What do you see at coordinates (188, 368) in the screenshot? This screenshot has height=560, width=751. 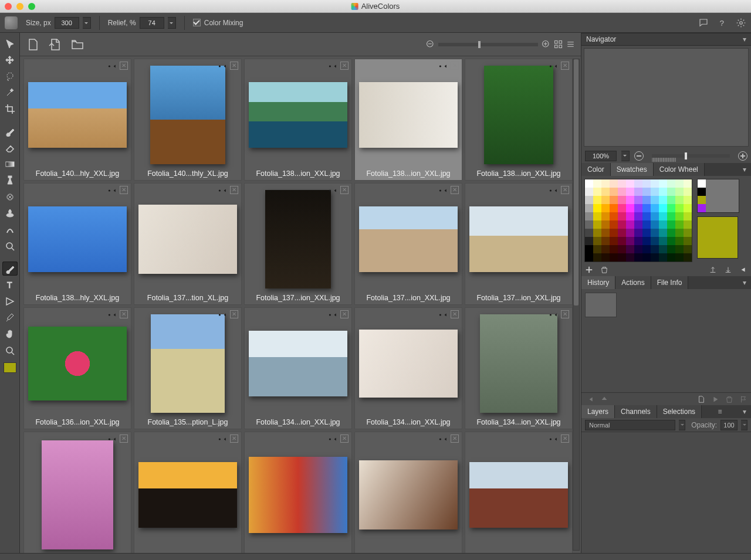 I see `thumbnail: ✕Fotolia_135...ption_L.jpg` at bounding box center [188, 368].